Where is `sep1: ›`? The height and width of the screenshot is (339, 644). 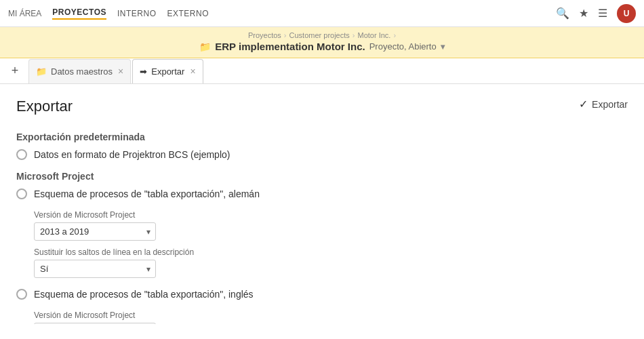
sep1: › is located at coordinates (285, 35).